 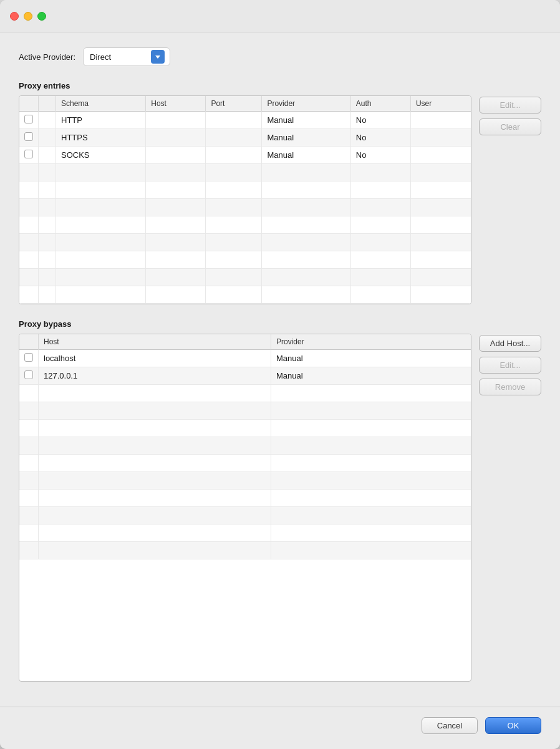 What do you see at coordinates (510, 105) in the screenshot?
I see `proxy-edit-button: Edit...` at bounding box center [510, 105].